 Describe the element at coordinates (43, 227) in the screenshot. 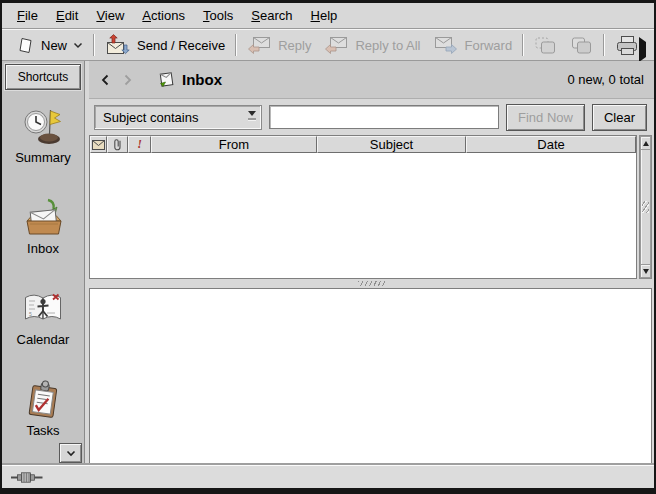

I see `sidebar-item-inbox: Inbox` at that location.